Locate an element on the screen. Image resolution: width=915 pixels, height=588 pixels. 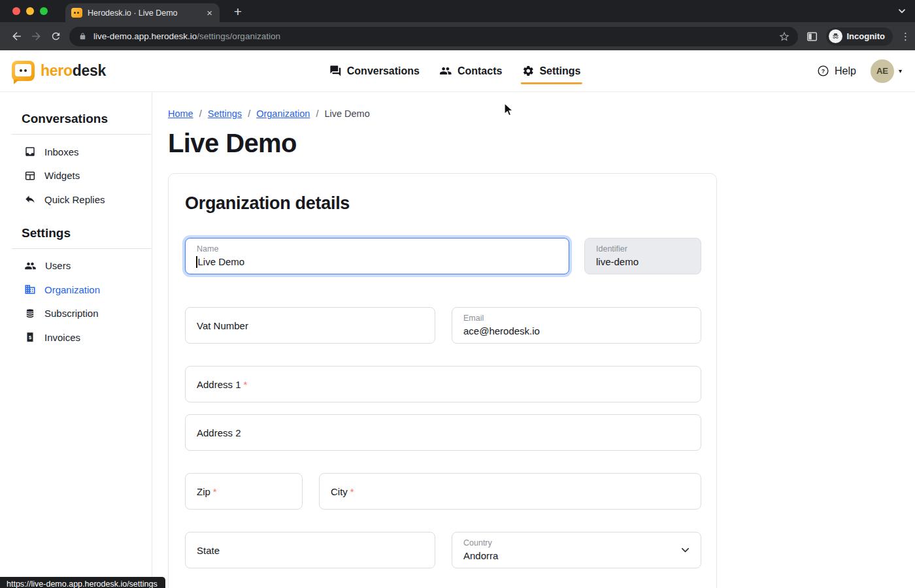
country-select: Country Andorra is located at coordinates (576, 550).